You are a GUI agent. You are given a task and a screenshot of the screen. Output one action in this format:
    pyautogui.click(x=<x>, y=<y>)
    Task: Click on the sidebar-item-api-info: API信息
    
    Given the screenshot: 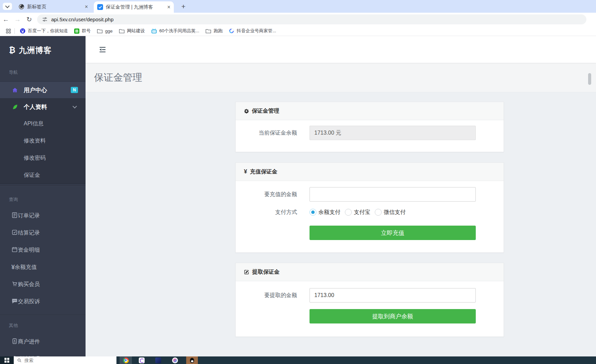 What is the action you would take?
    pyautogui.click(x=43, y=124)
    